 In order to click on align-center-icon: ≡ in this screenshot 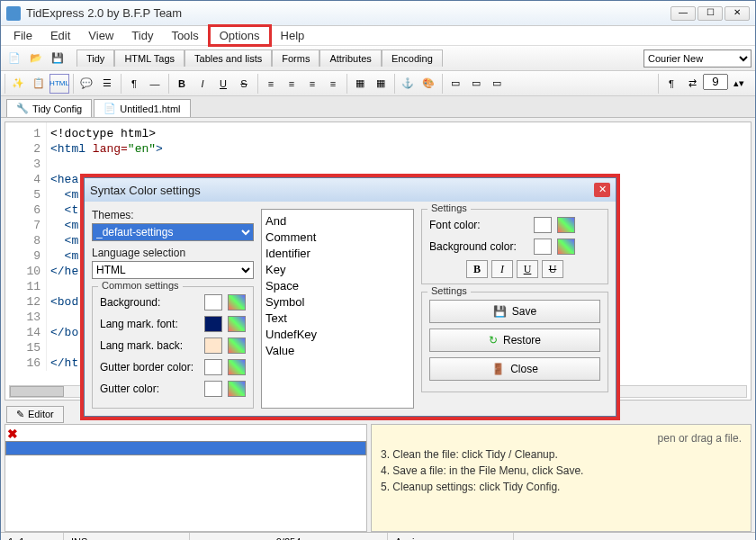, I will do `click(292, 84)`.